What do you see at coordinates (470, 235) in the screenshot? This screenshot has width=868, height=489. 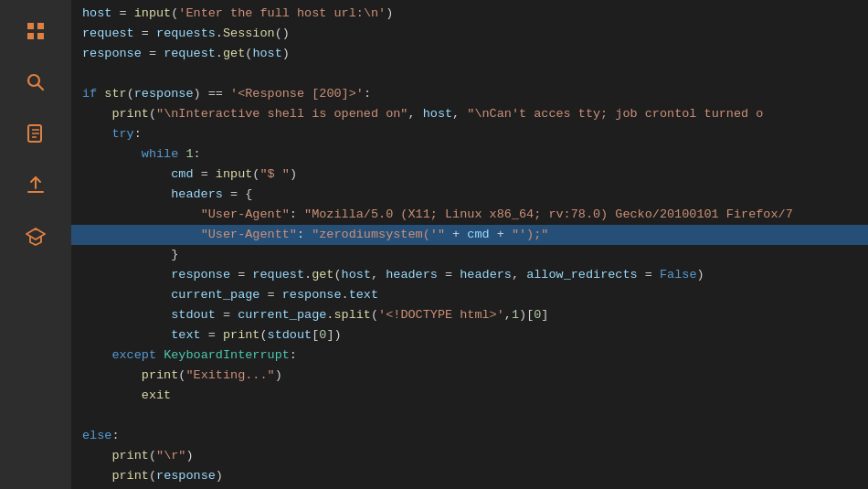 I see `code-line-highlighted: "User-Agentt": "zerodiumsystem('" + cmd …` at bounding box center [470, 235].